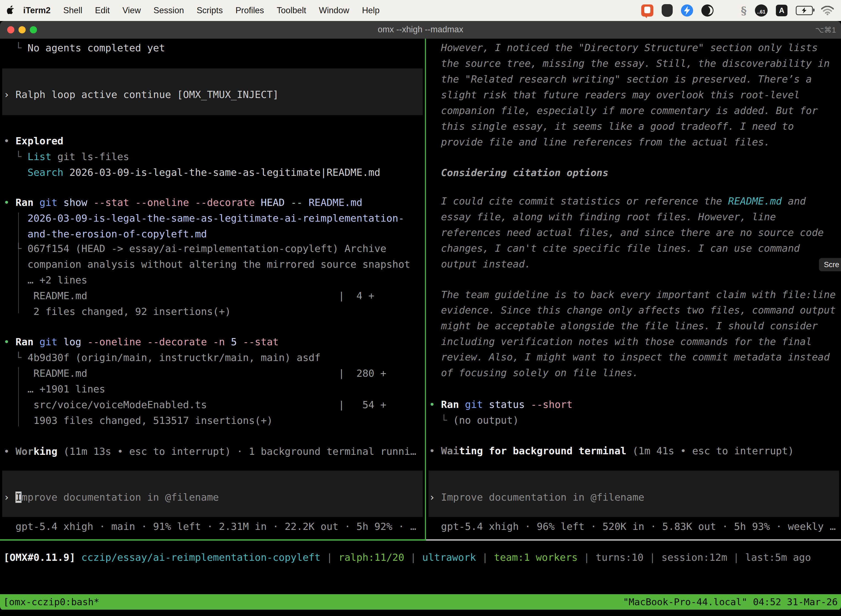 The height and width of the screenshot is (616, 841). What do you see at coordinates (632, 295) in the screenshot?
I see `reasoning-line: The team guideline is to back every impo…` at bounding box center [632, 295].